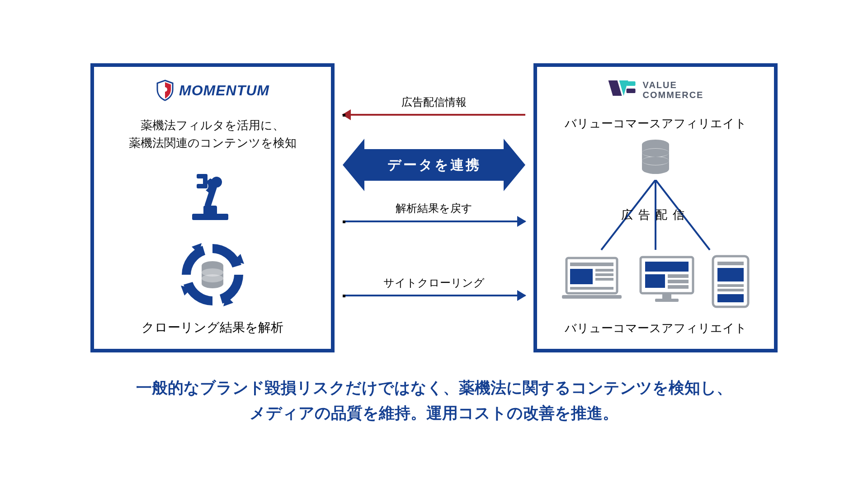 The image size is (868, 488). What do you see at coordinates (212, 134) in the screenshot?
I see `momentum-description: 薬機法フィルタを活用に、 薬機法関連のコンテンツを検知` at bounding box center [212, 134].